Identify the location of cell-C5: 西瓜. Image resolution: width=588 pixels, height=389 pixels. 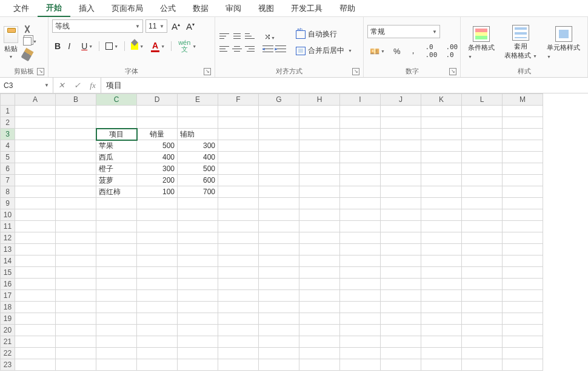
(116, 158).